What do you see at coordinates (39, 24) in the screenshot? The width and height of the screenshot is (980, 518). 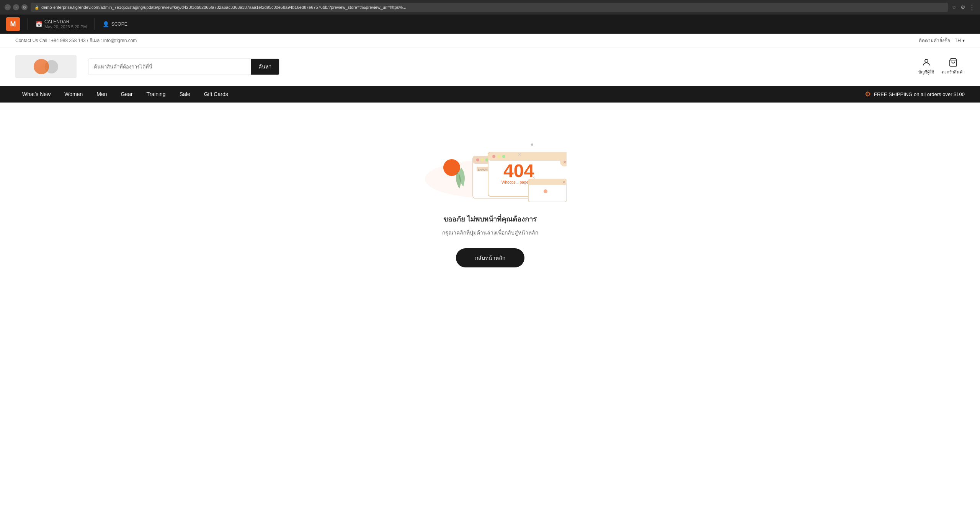 I see `calendar-icon: 📅` at bounding box center [39, 24].